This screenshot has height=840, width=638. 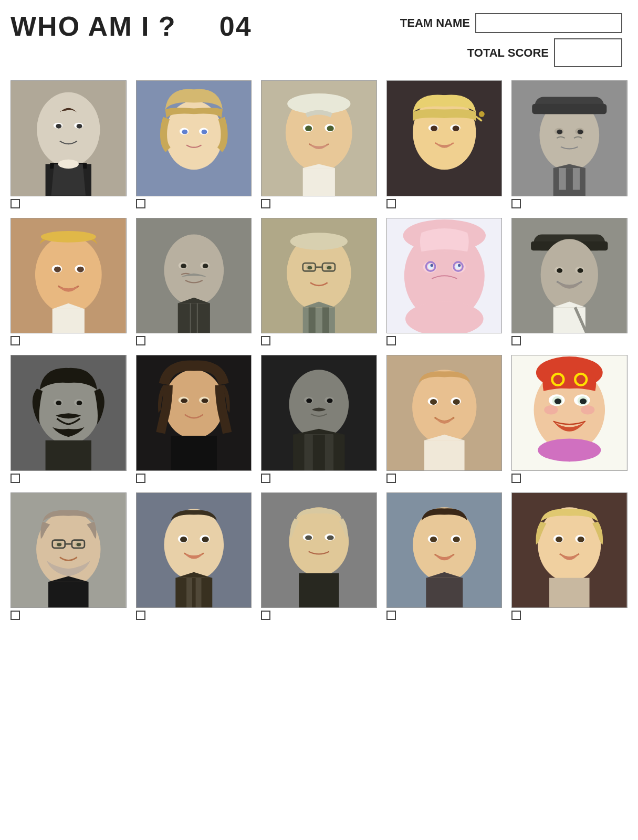 I want to click on total-score-input, so click(x=588, y=52).